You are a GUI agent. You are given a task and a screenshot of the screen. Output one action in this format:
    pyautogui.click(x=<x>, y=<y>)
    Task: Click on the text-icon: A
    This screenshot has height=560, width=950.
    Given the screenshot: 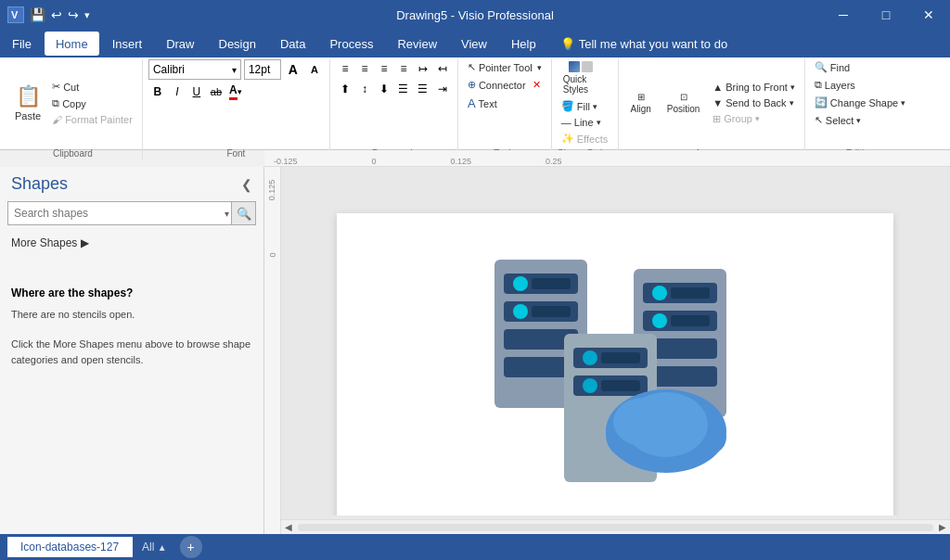 What is the action you would take?
    pyautogui.click(x=471, y=104)
    